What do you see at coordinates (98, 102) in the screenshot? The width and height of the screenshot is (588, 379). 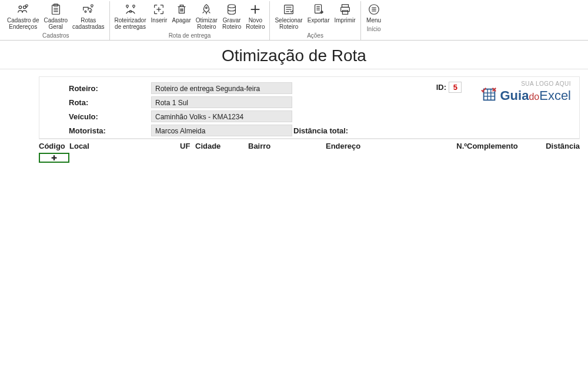 I see `rota-label: Rota:` at bounding box center [98, 102].